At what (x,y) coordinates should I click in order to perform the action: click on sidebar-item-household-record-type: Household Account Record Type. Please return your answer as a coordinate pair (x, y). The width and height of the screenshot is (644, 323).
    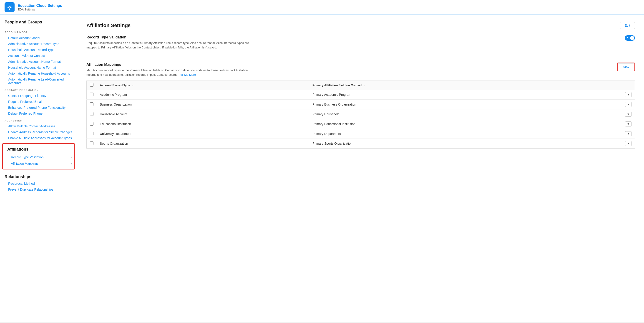
    Looking at the image, I should click on (38, 50).